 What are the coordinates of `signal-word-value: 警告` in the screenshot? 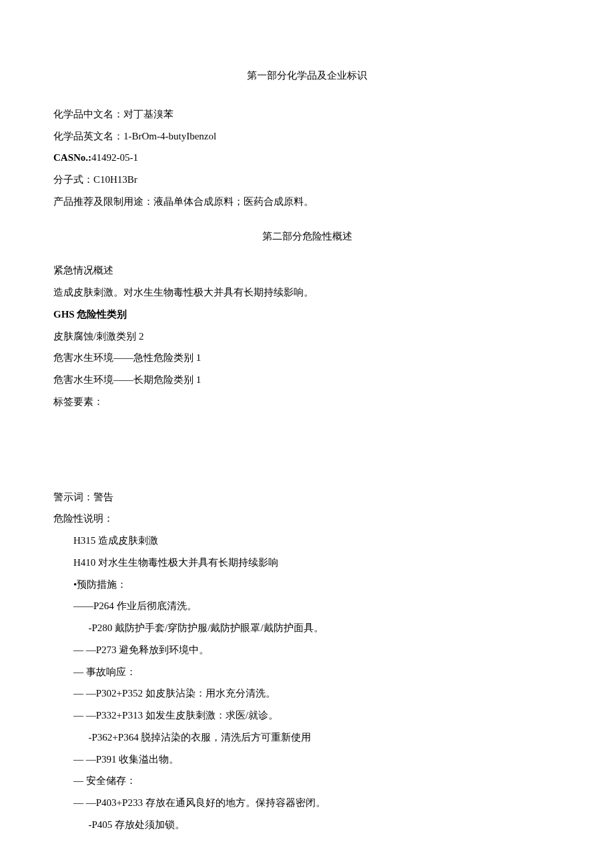 It's located at (103, 497).